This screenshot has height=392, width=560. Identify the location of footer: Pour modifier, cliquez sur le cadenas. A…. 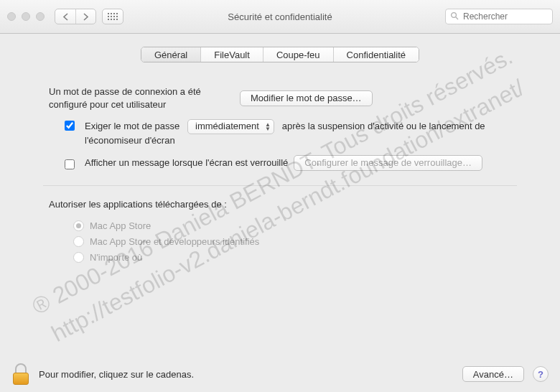
(280, 374).